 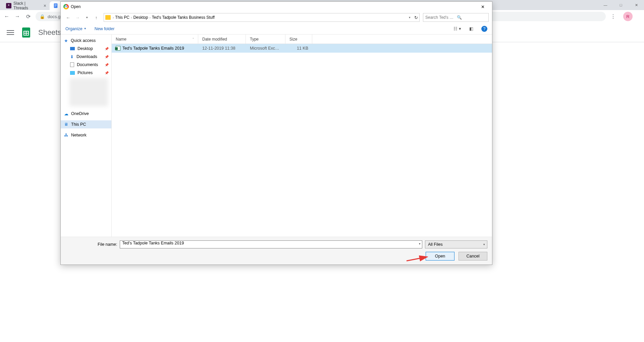 What do you see at coordinates (456, 244) in the screenshot?
I see `file-type-filter: All Files ▾` at bounding box center [456, 244].